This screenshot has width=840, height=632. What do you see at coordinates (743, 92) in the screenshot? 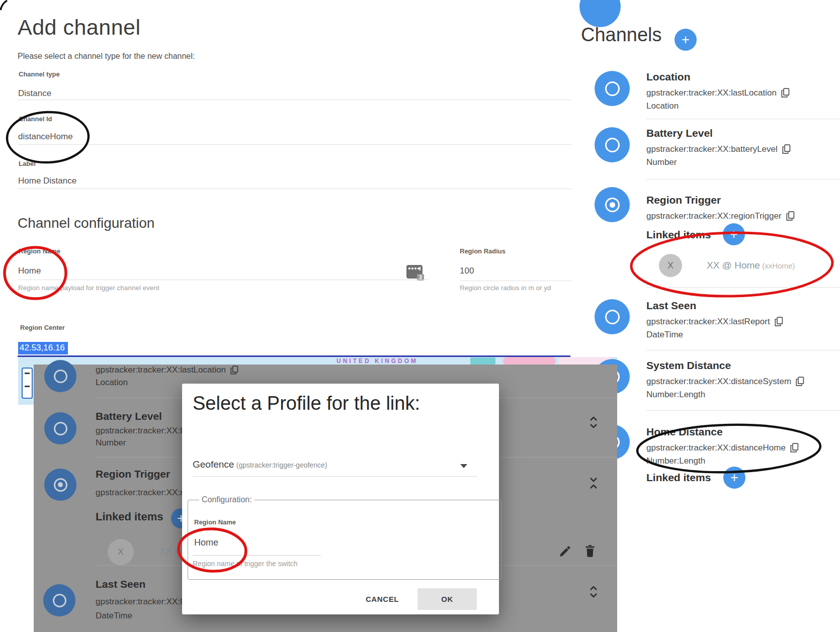
I see `channel-row-location: Location gpstracker:tracker:XX:lastLocat…` at bounding box center [743, 92].